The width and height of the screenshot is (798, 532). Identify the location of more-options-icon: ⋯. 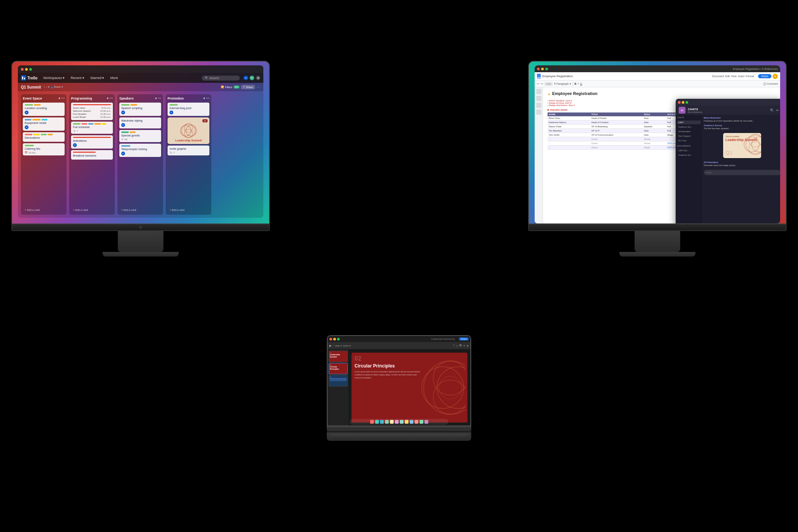
(258, 87).